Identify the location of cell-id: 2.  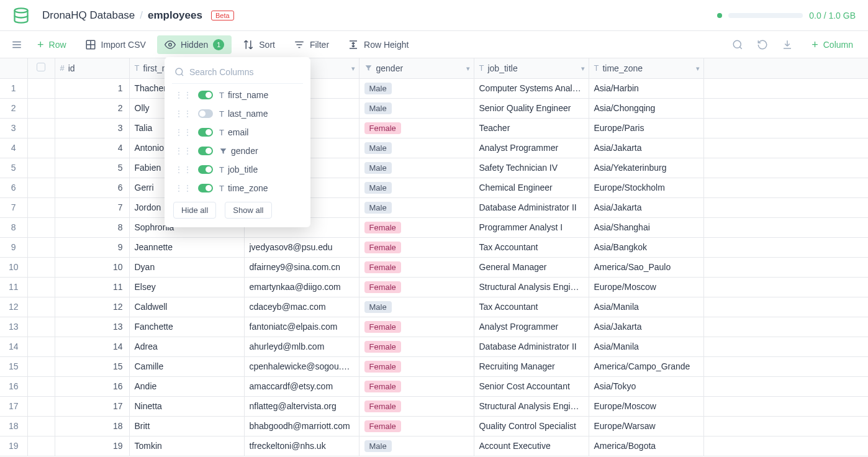
(92, 108).